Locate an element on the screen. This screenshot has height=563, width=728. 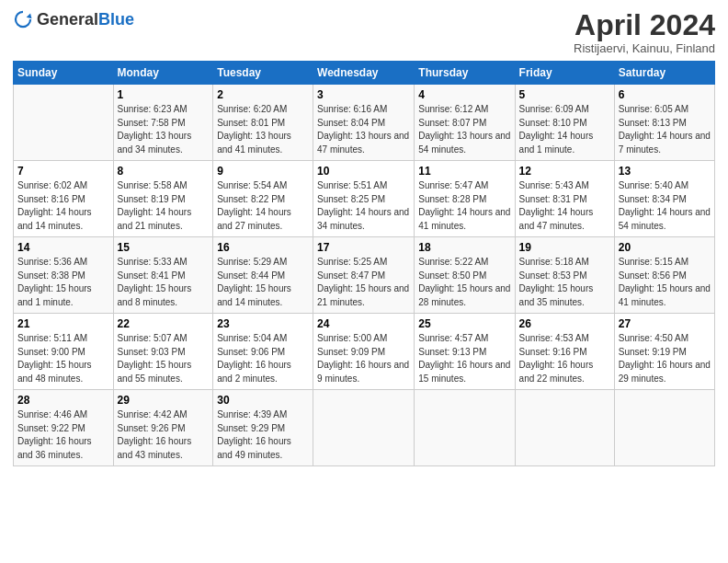
day-info: Sunrise: 5:18 AMSunset: 8:53 PMDaylight:… is located at coordinates (557, 282).